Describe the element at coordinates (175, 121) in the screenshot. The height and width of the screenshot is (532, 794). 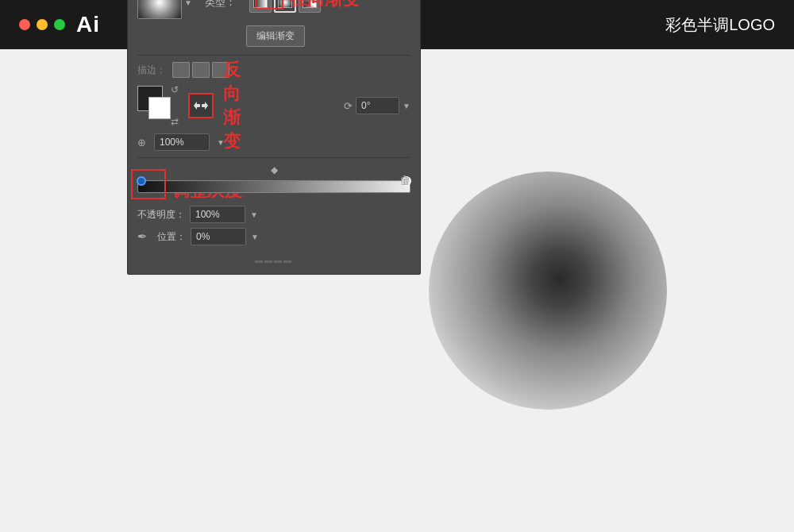
I see `swap-colors-icon: ⇄` at that location.